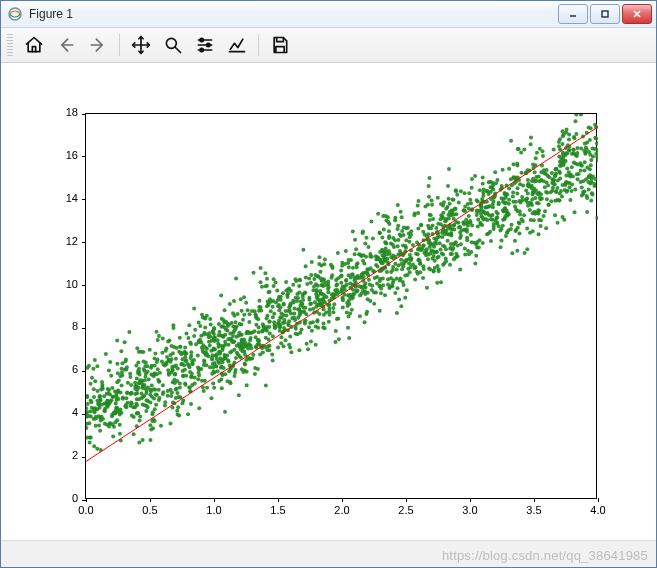 The height and width of the screenshot is (568, 657). I want to click on x-tick-label: 1.5, so click(278, 510).